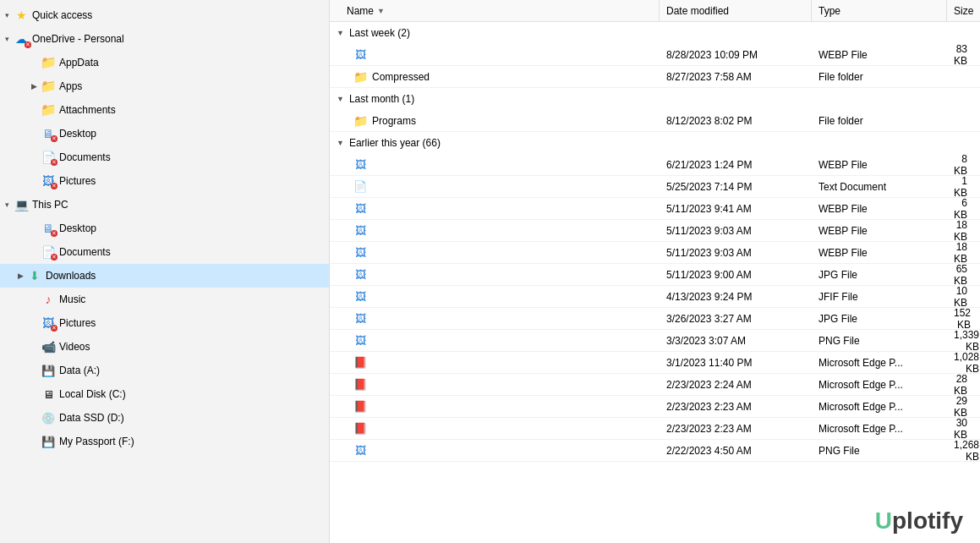 The width and height of the screenshot is (980, 543). I want to click on expand-quick-access: ▾, so click(7, 15).